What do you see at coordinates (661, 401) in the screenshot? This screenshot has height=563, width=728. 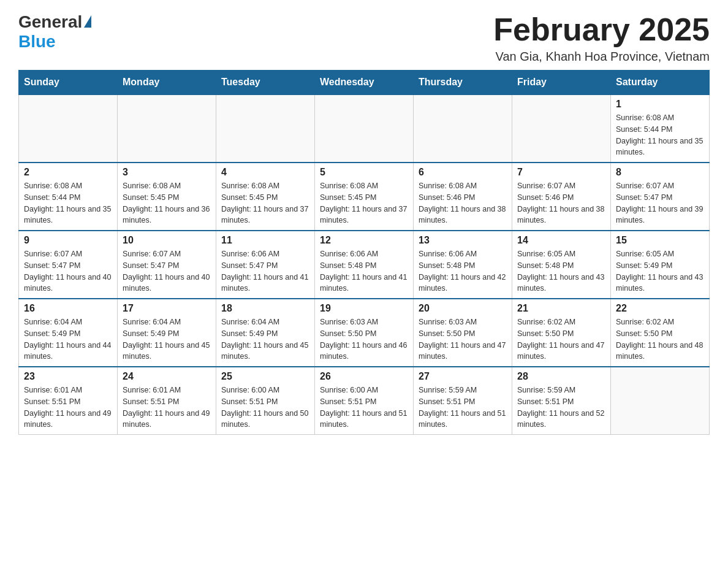 I see `calendar-cell-w5-d6` at bounding box center [661, 401].